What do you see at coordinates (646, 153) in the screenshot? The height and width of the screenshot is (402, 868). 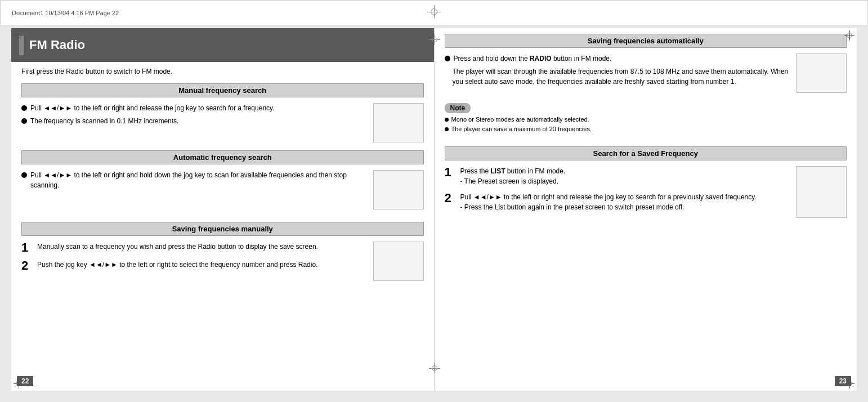 I see `search-saved-header: Search for a Saved Frequency` at bounding box center [646, 153].